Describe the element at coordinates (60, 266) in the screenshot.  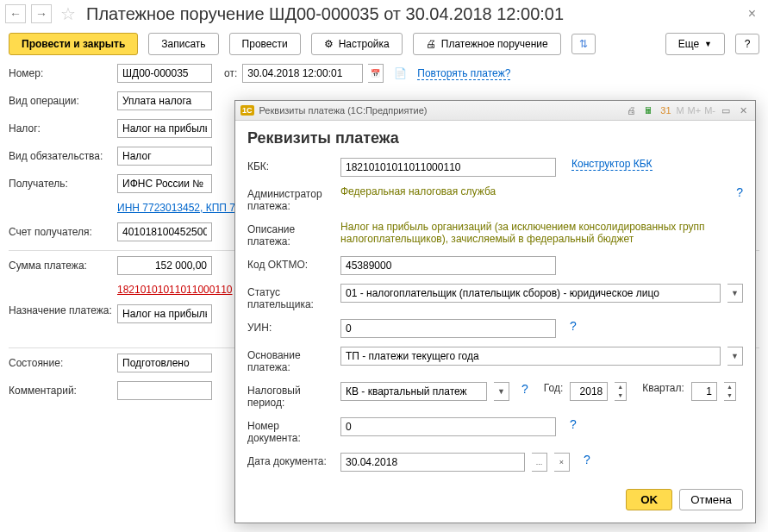
I see `amount-label: Сумма платежа:` at that location.